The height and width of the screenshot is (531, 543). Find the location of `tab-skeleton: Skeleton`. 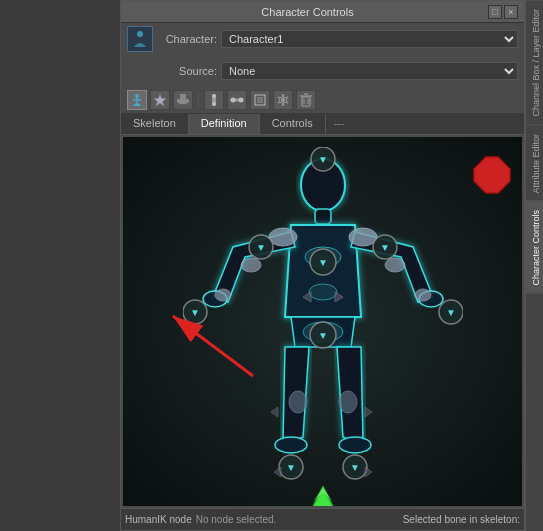

tab-skeleton: Skeleton is located at coordinates (155, 124).